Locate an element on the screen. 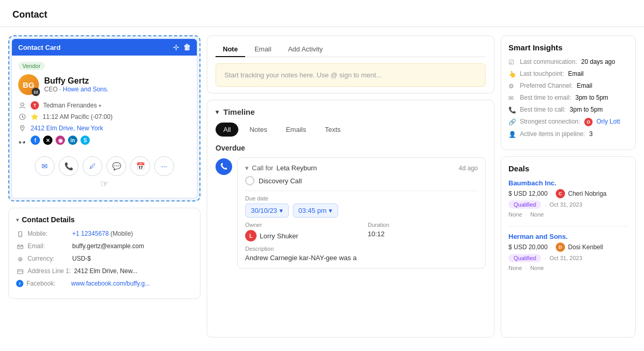  facebook-row: f Facebook: www.facebook.com/buffy.g... is located at coordinates (104, 284).